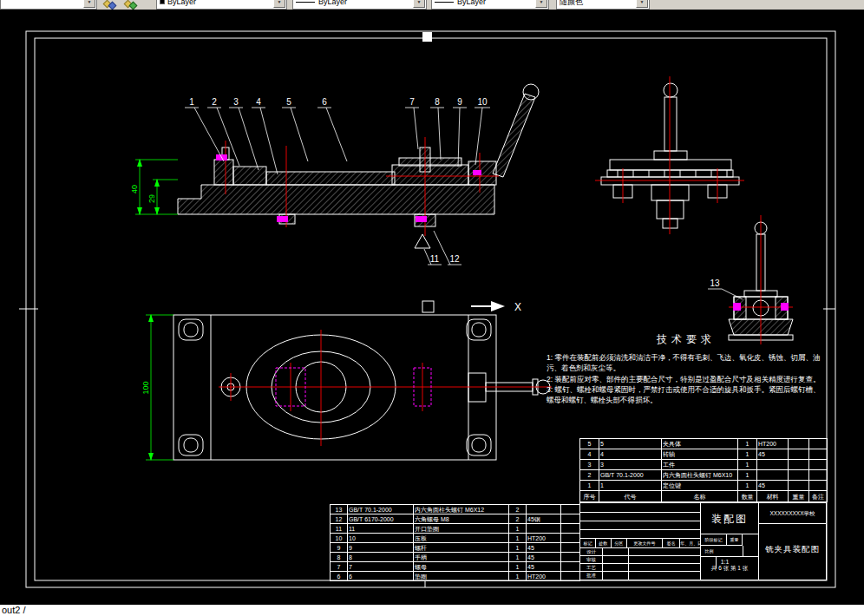 This screenshot has width=864, height=616. I want to click on title-block: 标记 处数 分区 更改文件号 签名 年、月、日 设计 审核 工艺 批准 装配图 …, so click(703, 541).